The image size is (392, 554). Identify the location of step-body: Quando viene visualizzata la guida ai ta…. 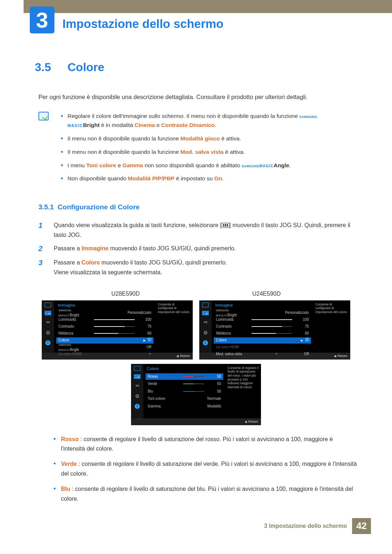
(205, 230).